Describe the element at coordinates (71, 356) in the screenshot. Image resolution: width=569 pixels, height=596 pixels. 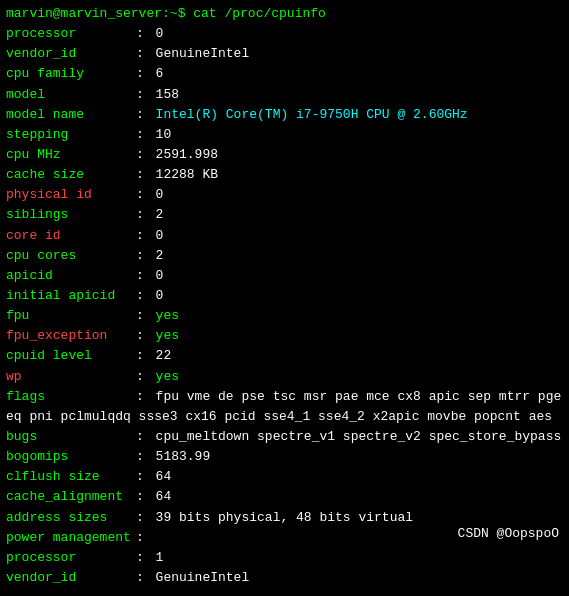
I see `line-key: cpuid level` at that location.